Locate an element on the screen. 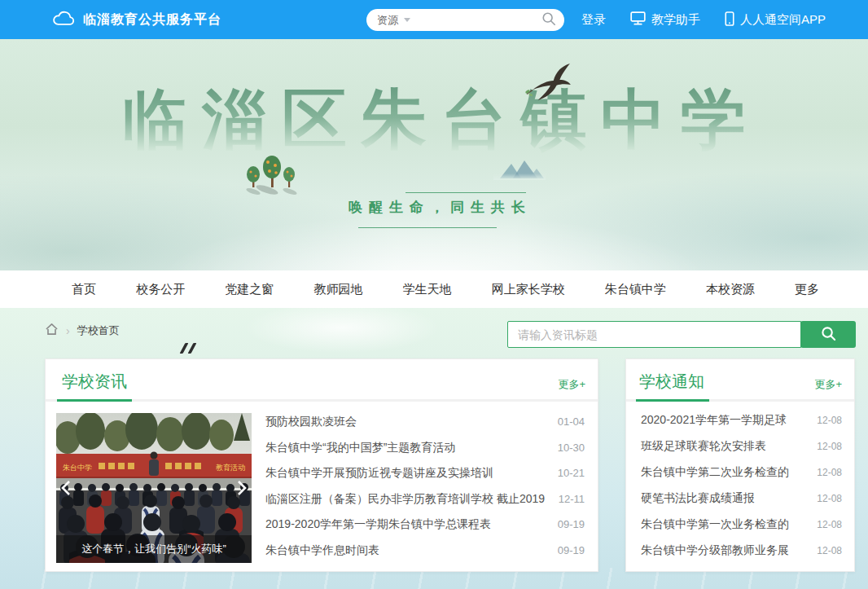 Image resolution: width=868 pixels, height=589 pixels. news-panel-title: 学校资讯 is located at coordinates (94, 381).